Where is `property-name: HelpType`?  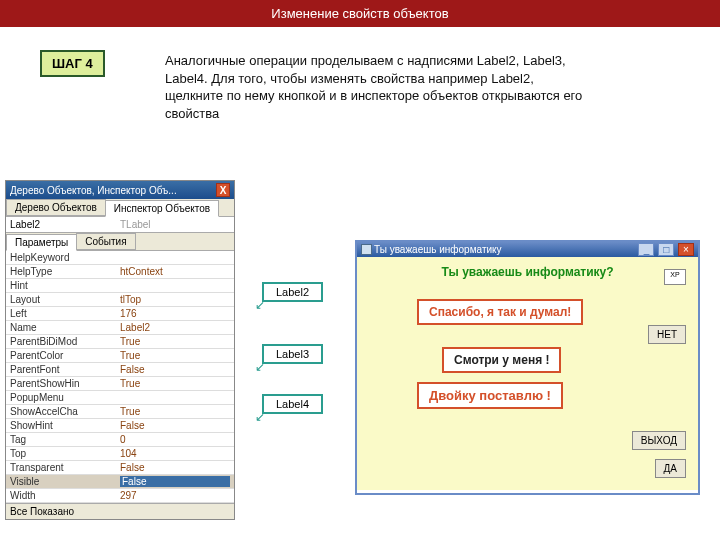
property-name: HelpType is located at coordinates (65, 272).